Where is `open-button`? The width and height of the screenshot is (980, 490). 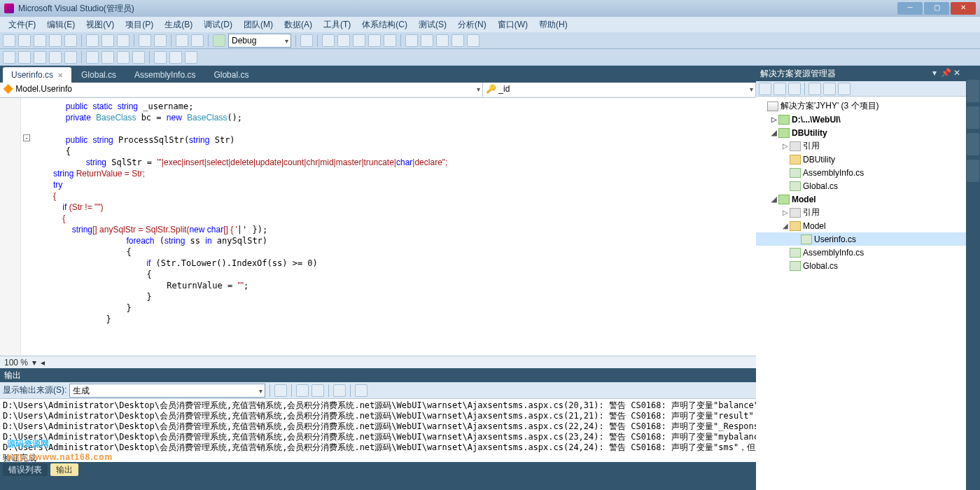 open-button is located at coordinates (40, 41).